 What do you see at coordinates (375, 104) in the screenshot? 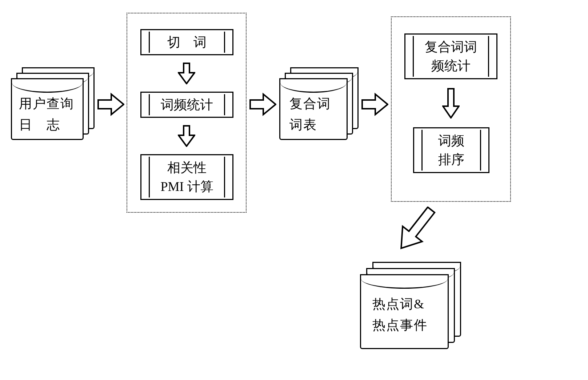
I see `arrow-compound-to-box2` at bounding box center [375, 104].